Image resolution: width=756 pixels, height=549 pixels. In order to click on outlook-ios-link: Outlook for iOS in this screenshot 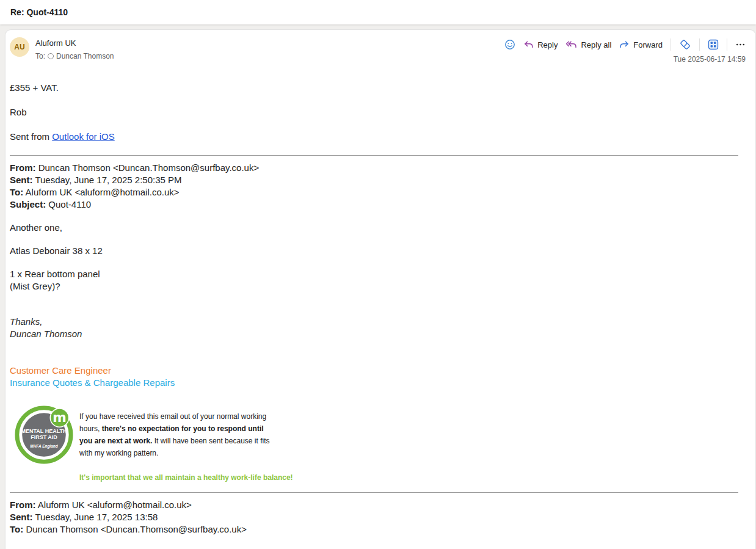, I will do `click(83, 137)`.